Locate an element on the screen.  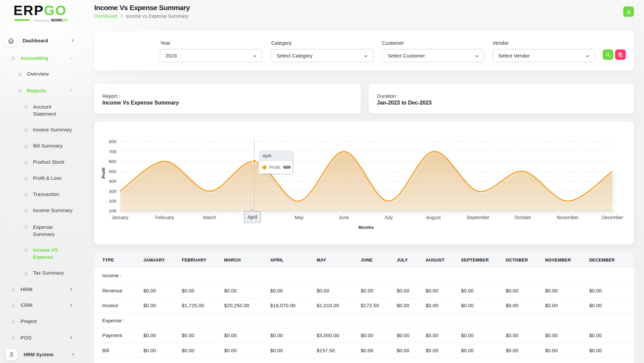
svg-text: March is located at coordinates (209, 217).